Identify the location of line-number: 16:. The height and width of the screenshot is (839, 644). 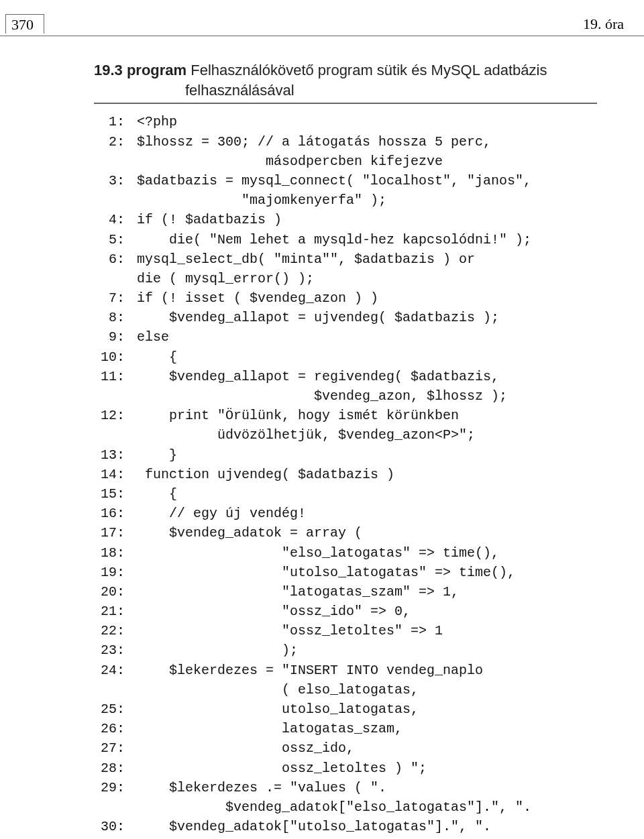
(109, 514).